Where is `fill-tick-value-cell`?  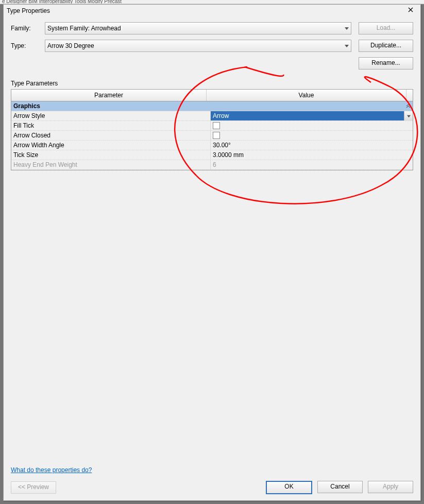 fill-tick-value-cell is located at coordinates (312, 126).